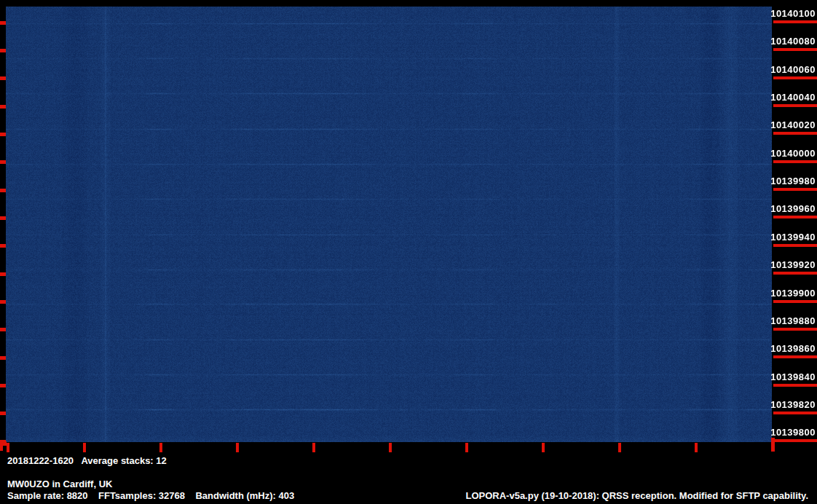 The height and width of the screenshot is (504, 817). I want to click on freq-label: 10139880, so click(790, 320).